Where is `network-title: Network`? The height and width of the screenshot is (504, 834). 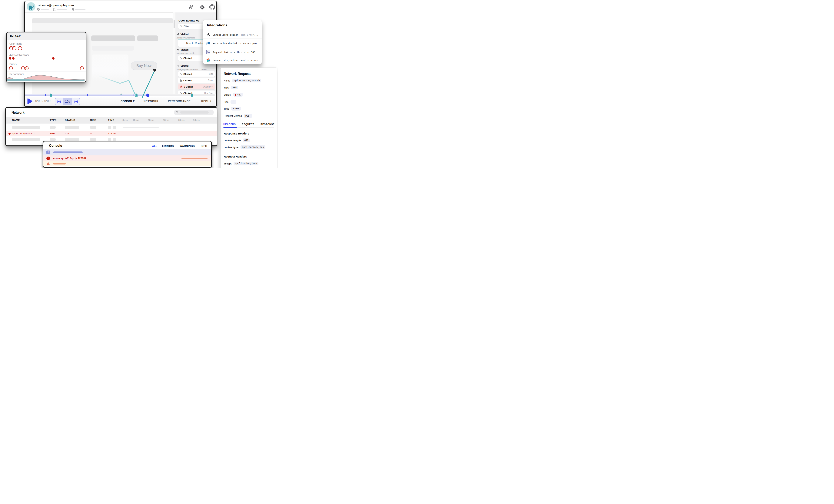 network-title: Network is located at coordinates (18, 113).